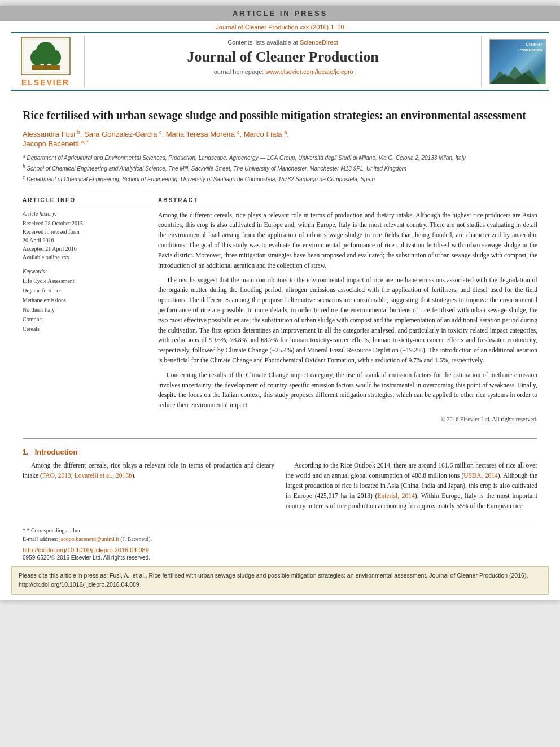 This screenshot has height=747, width=560. I want to click on abstract-para-3: Concerning the results of the Climate Ch…, so click(348, 391).